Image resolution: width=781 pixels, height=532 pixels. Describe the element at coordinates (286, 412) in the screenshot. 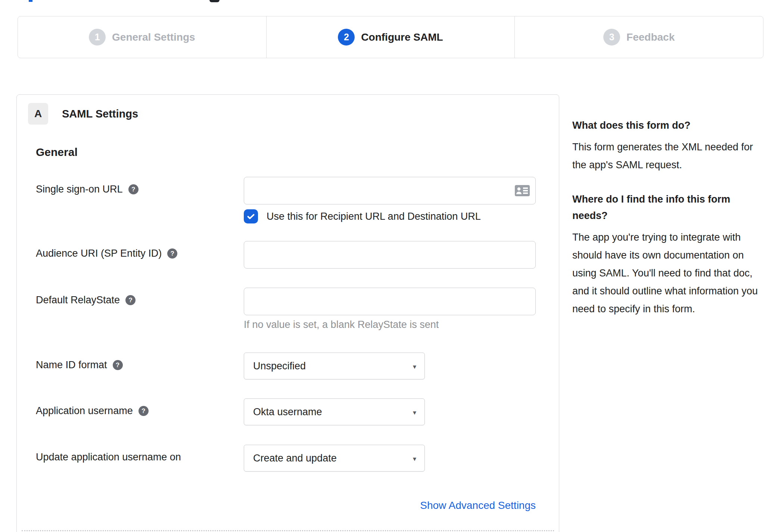

I see `field-row-app-username: Application username ? Okta username ▾` at that location.